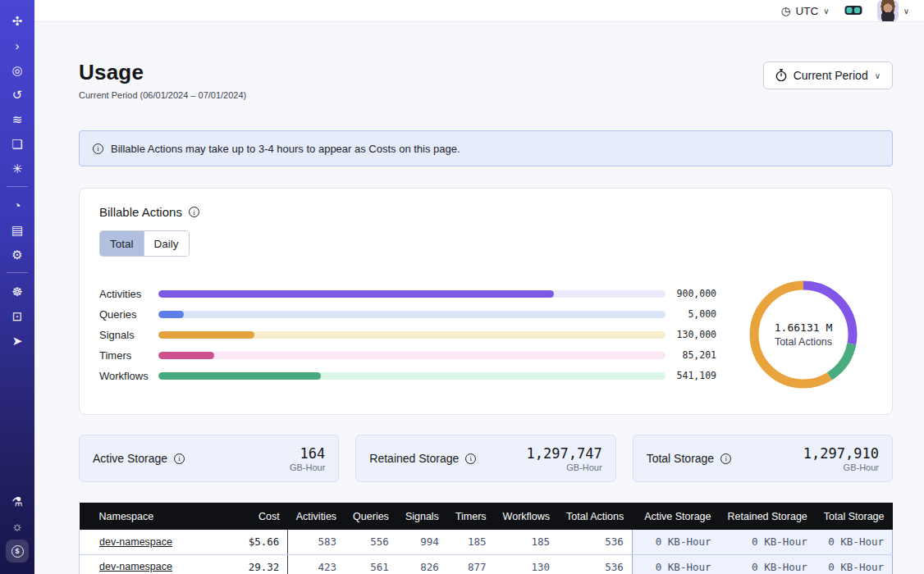  Describe the element at coordinates (527, 517) in the screenshot. I see `col-workflows: Workflows` at that location.